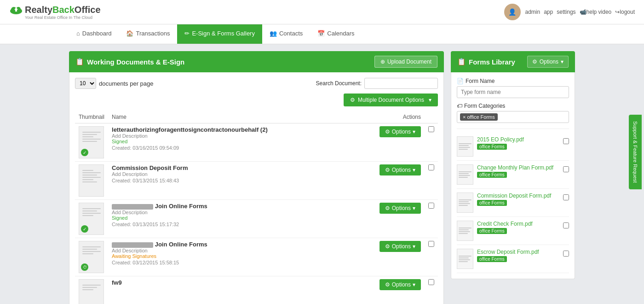 The width and height of the screenshot is (644, 304). I want to click on thumbnail-img: ✓, so click(91, 142).